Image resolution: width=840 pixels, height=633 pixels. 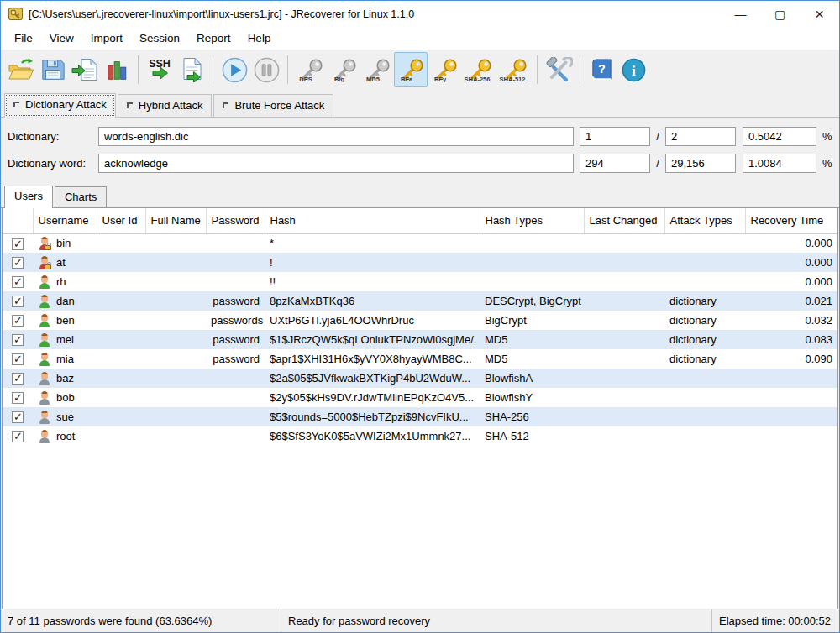 I want to click on column-attack-types: Attack Types, so click(x=705, y=221).